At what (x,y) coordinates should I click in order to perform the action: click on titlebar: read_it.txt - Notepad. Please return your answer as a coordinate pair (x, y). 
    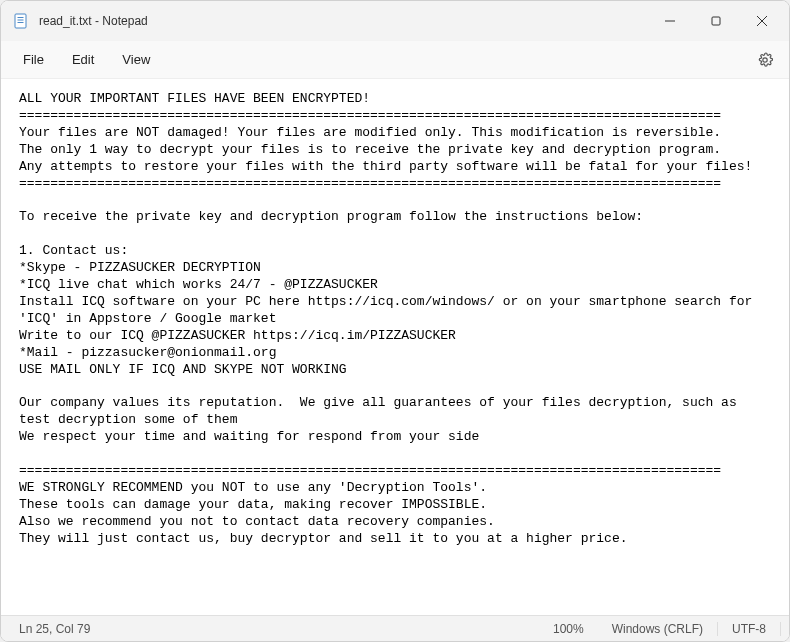
    Looking at the image, I should click on (395, 21).